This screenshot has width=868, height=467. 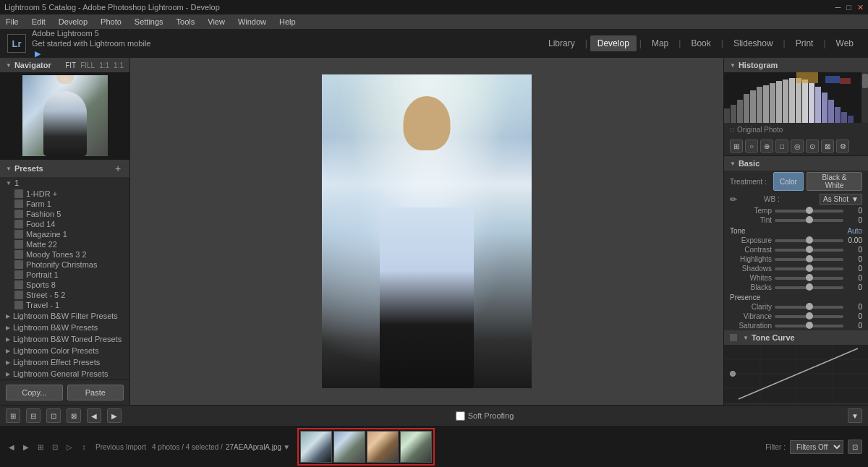 I want to click on crop-tool-btn: ⊞, so click(x=736, y=146).